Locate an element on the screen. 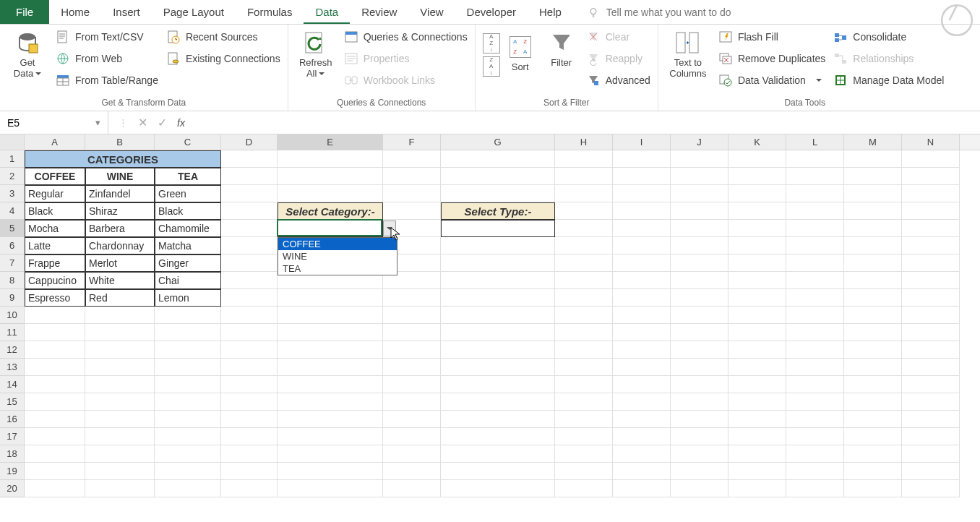 The width and height of the screenshot is (980, 522). cell-K6 is located at coordinates (757, 246).